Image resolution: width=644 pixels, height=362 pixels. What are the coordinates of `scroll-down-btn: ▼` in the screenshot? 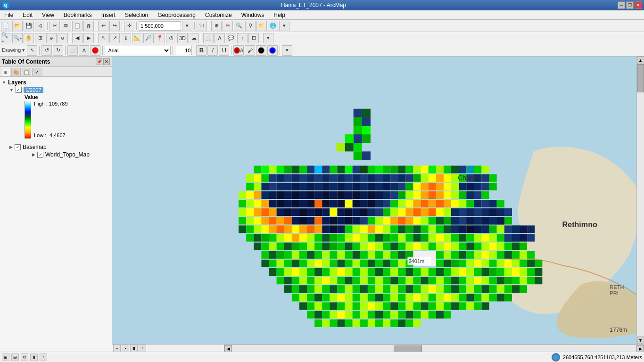 It's located at (641, 340).